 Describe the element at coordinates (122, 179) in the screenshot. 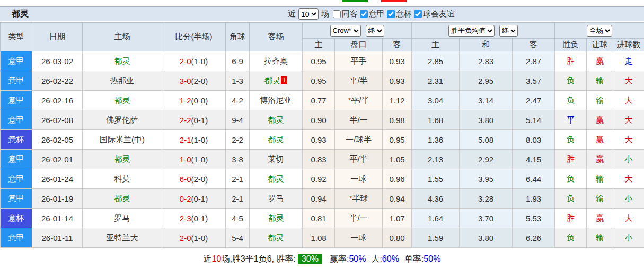

I see `home-team: 科莫` at that location.